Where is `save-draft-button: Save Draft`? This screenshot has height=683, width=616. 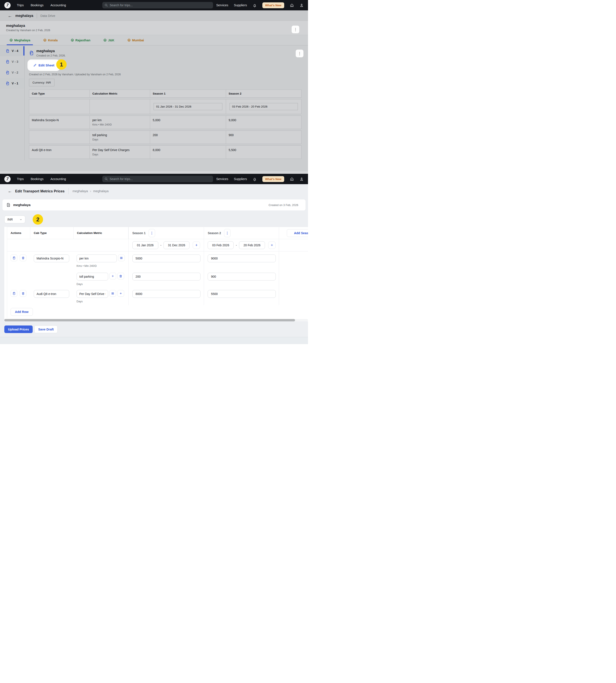 save-draft-button: Save Draft is located at coordinates (46, 329).